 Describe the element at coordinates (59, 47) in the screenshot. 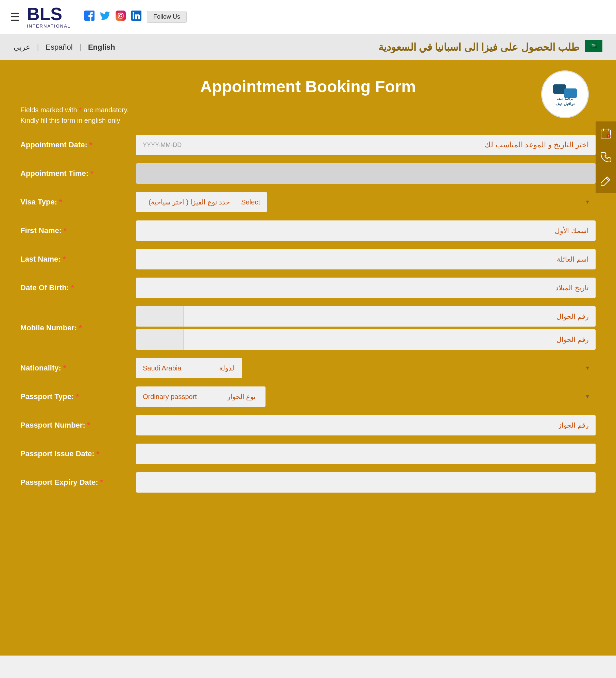

I see `espanol-lang-link: Español` at that location.